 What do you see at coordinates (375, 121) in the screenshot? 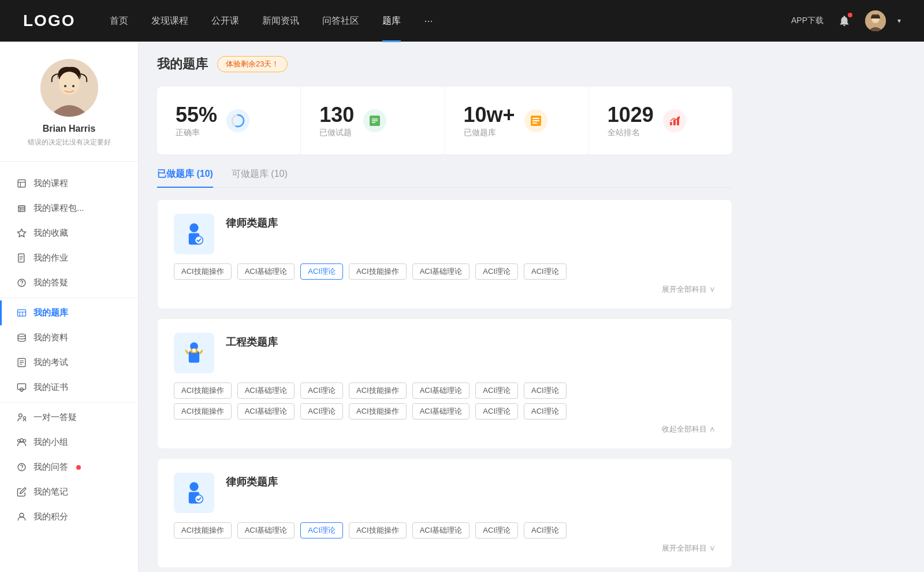
I see `done-questions-icon` at bounding box center [375, 121].